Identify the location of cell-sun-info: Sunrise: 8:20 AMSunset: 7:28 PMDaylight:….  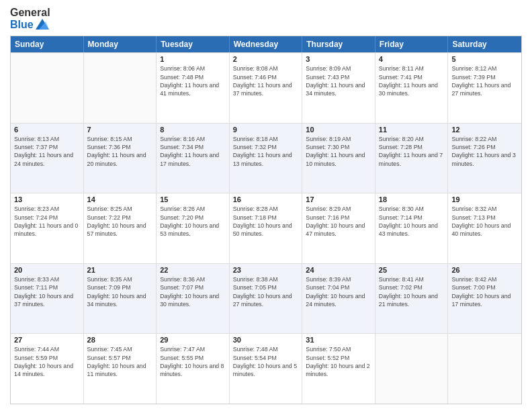
(412, 152).